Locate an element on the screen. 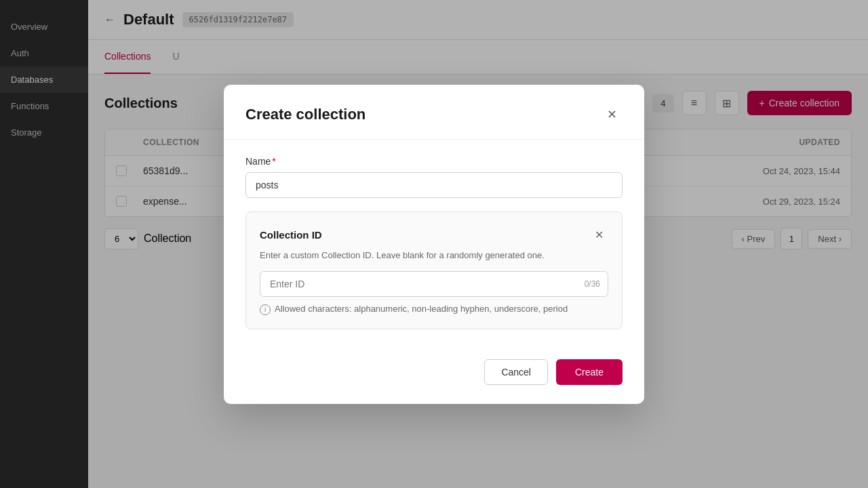 This screenshot has height=488, width=868. name-input is located at coordinates (434, 185).